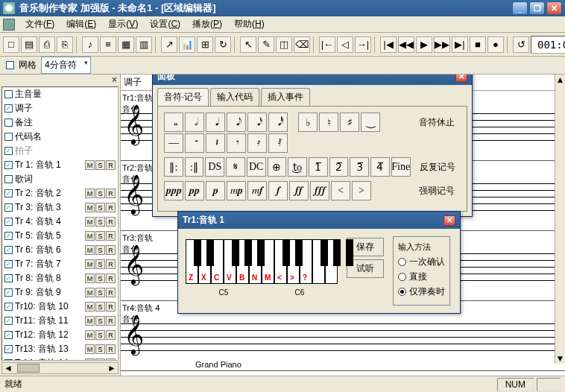 Image resolution: width=565 pixels, height=392 pixels. What do you see at coordinates (561, 80) in the screenshot?
I see `scroll-up-icon: ▲` at bounding box center [561, 80].